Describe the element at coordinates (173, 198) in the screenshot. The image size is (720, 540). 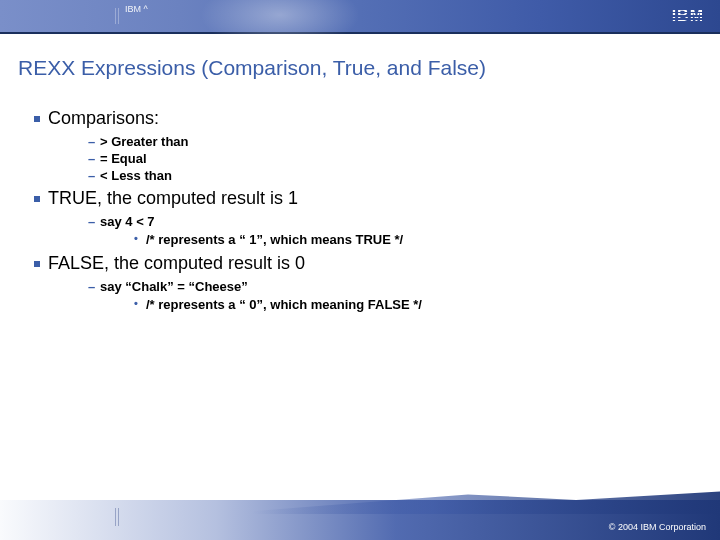
I see `bullet-heading: TRUE, the computed result is 1` at that location.